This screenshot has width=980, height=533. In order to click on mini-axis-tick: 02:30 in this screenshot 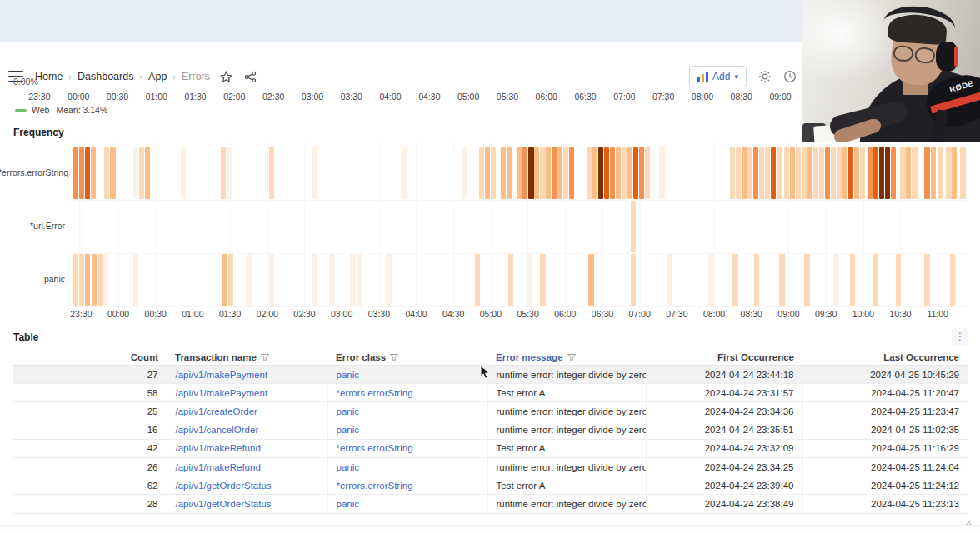, I will do `click(273, 97)`.